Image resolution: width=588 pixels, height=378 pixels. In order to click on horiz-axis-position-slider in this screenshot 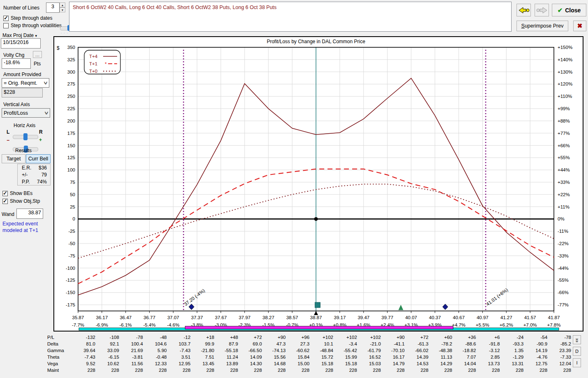, I will do `click(25, 137)`.